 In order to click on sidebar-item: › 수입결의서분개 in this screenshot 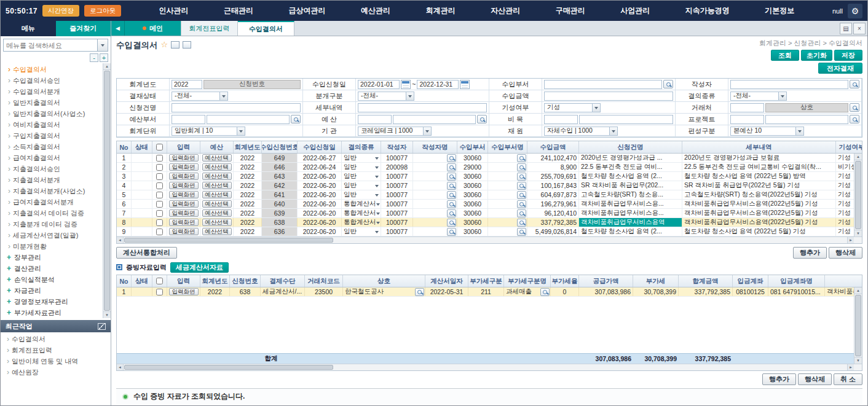, I will do `click(52, 92)`.